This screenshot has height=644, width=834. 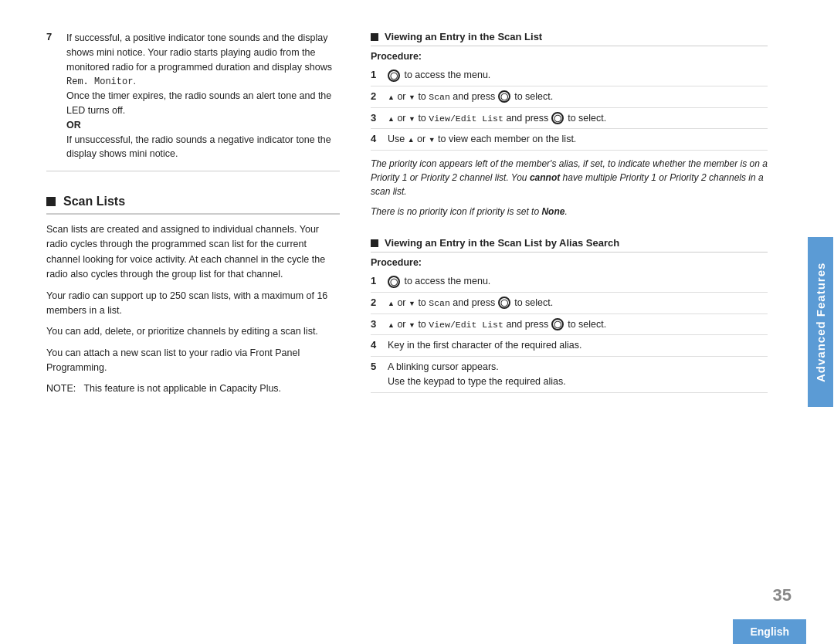 What do you see at coordinates (193, 304) in the screenshot?
I see `scan-lists-para-2: Your radio can support up to 250 scan li…` at bounding box center [193, 304].